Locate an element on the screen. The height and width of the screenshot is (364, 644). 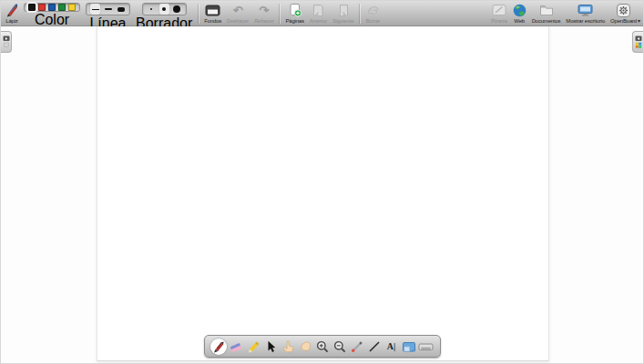
undo-label: Deshacer is located at coordinates (238, 21).